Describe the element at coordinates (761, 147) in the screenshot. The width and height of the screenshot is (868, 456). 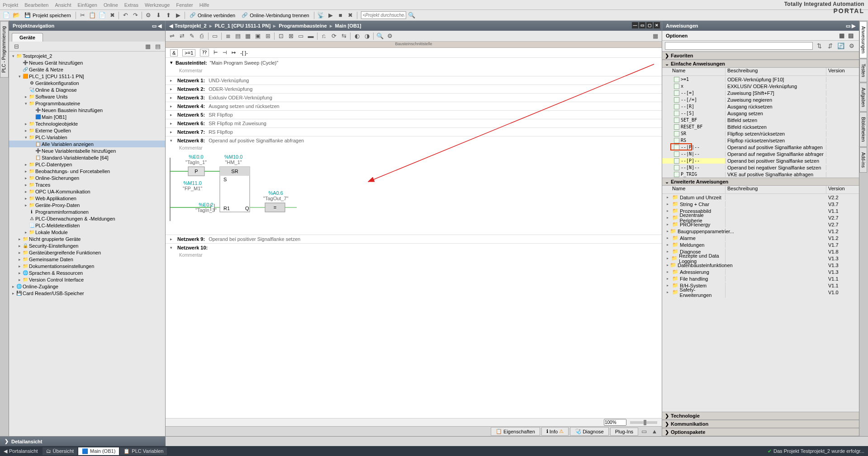
I see `instruction-row: --|P|--Operand auf positive Signalflanke…` at that location.